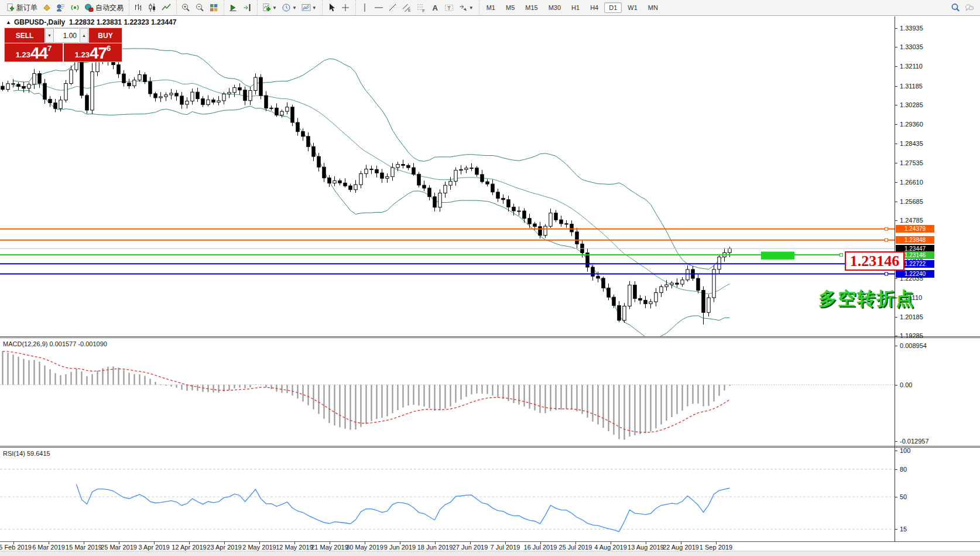 Image resolution: width=980 pixels, height=556 pixels. What do you see at coordinates (331, 8) in the screenshot?
I see `cursor-icon` at bounding box center [331, 8].